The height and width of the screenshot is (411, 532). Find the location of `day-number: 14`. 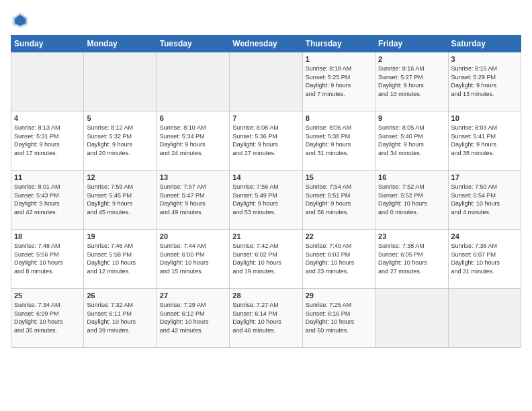

day-number: 14 is located at coordinates (266, 177).